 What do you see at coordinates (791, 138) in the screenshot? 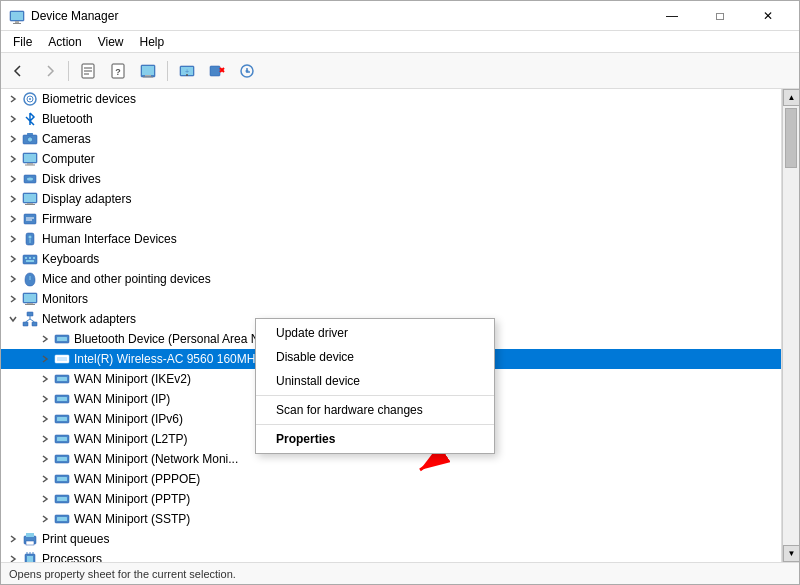
I see `scroll-thumb` at bounding box center [791, 138].